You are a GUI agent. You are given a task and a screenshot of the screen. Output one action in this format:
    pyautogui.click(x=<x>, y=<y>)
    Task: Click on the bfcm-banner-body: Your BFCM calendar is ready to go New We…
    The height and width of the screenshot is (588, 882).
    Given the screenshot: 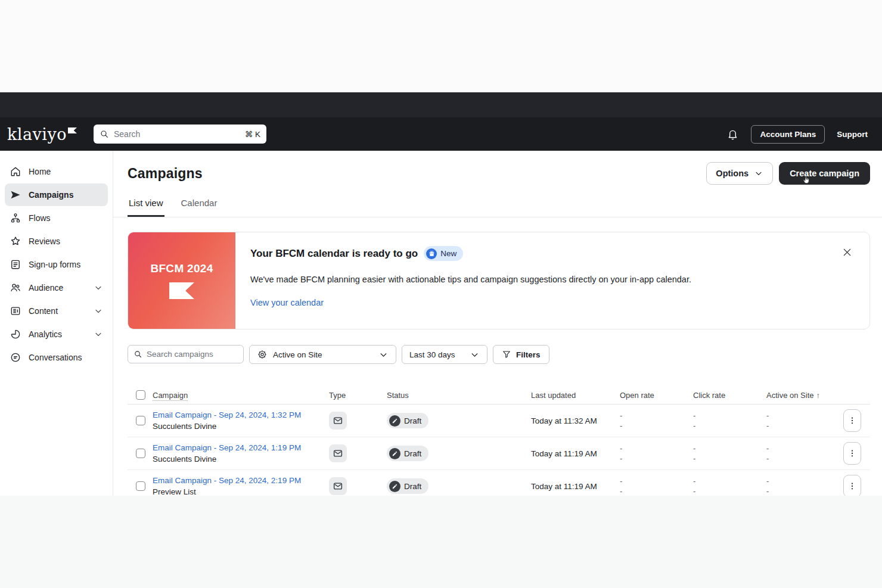 What is the action you would take?
    pyautogui.click(x=464, y=281)
    